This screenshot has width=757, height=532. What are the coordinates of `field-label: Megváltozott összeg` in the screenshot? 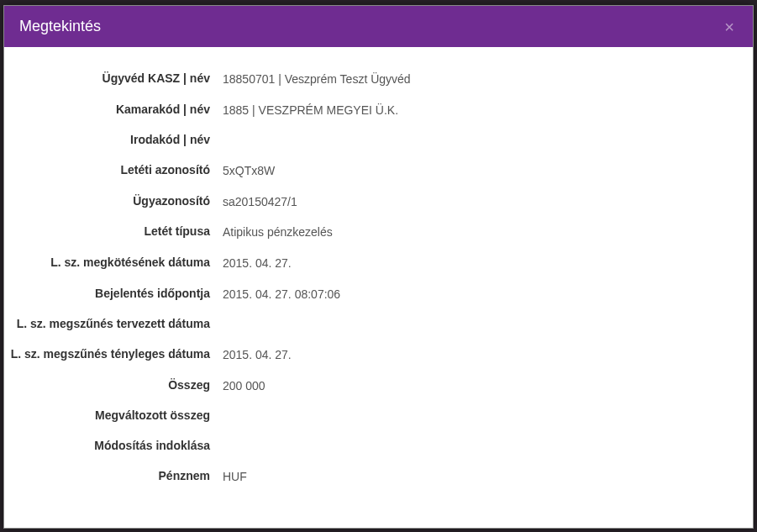 It's located at (113, 416).